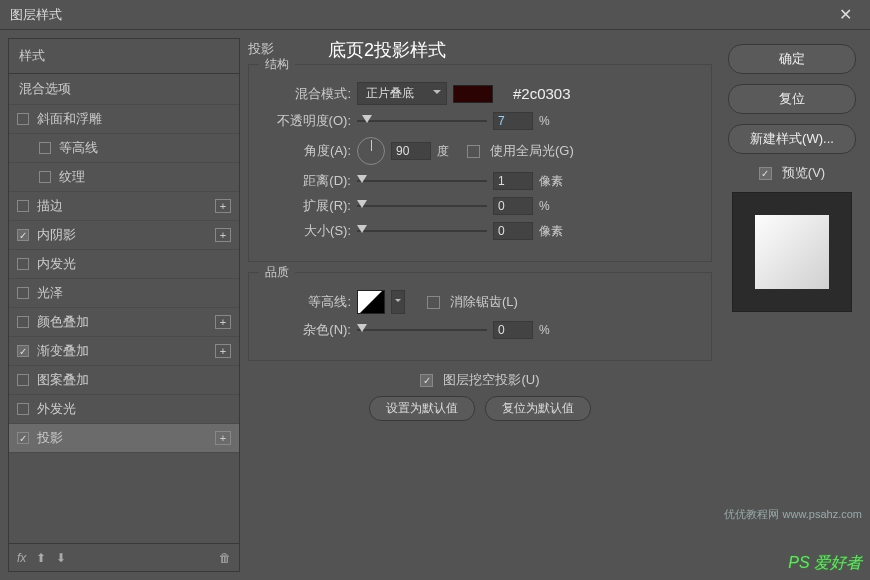  Describe the element at coordinates (124, 148) in the screenshot. I see `style-contour-sub: 等高线` at that location.